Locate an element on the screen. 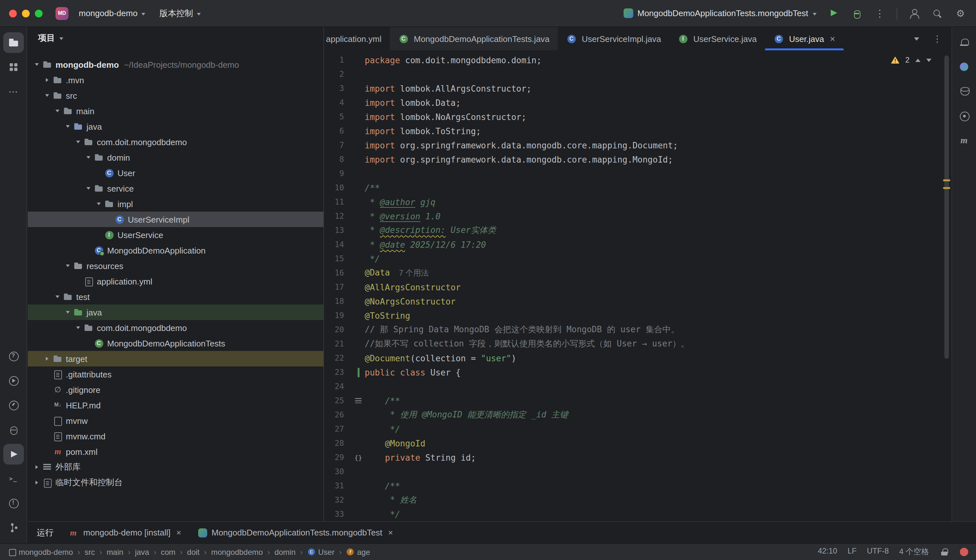 Image resolution: width=976 pixels, height=560 pixels. tree-item-test: test is located at coordinates (175, 297).